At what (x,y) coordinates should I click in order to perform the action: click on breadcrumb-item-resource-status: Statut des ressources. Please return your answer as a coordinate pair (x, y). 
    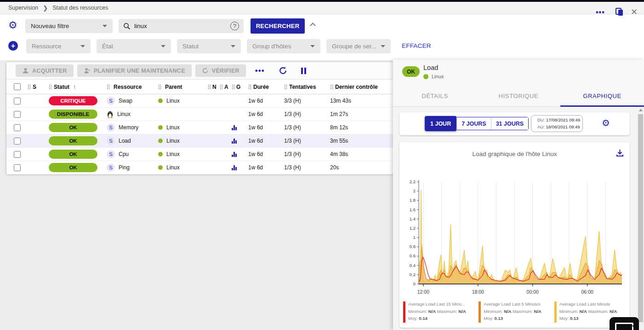
    Looking at the image, I should click on (80, 8).